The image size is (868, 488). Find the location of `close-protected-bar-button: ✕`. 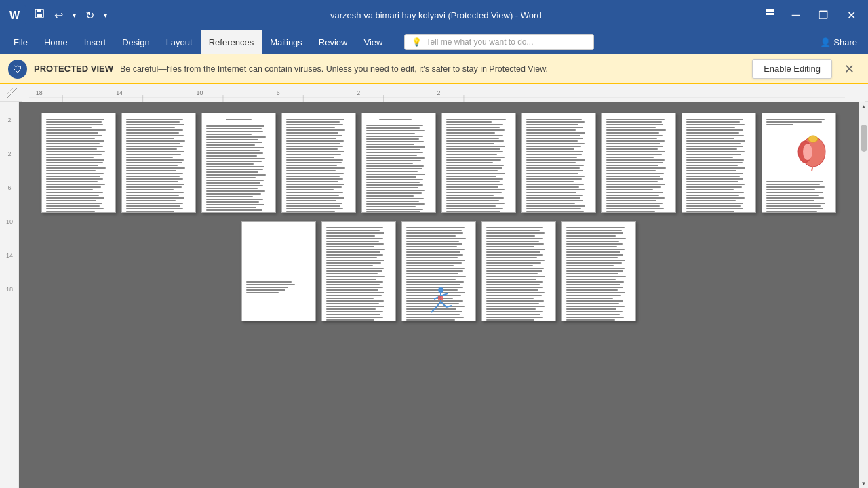

close-protected-bar-button: ✕ is located at coordinates (849, 69).